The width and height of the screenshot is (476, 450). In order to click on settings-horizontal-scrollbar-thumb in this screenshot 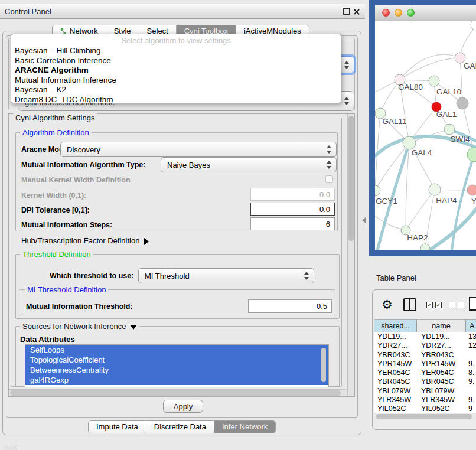, I will do `click(175, 393)`.